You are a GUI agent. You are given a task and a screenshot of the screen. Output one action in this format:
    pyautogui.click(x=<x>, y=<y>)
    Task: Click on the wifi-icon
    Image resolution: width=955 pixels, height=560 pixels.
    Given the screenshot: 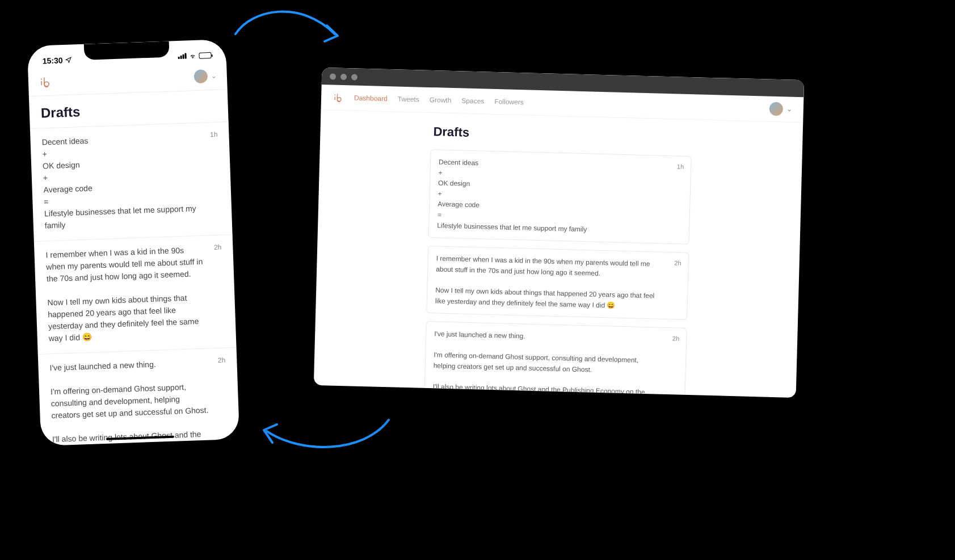 What is the action you would take?
    pyautogui.click(x=192, y=56)
    